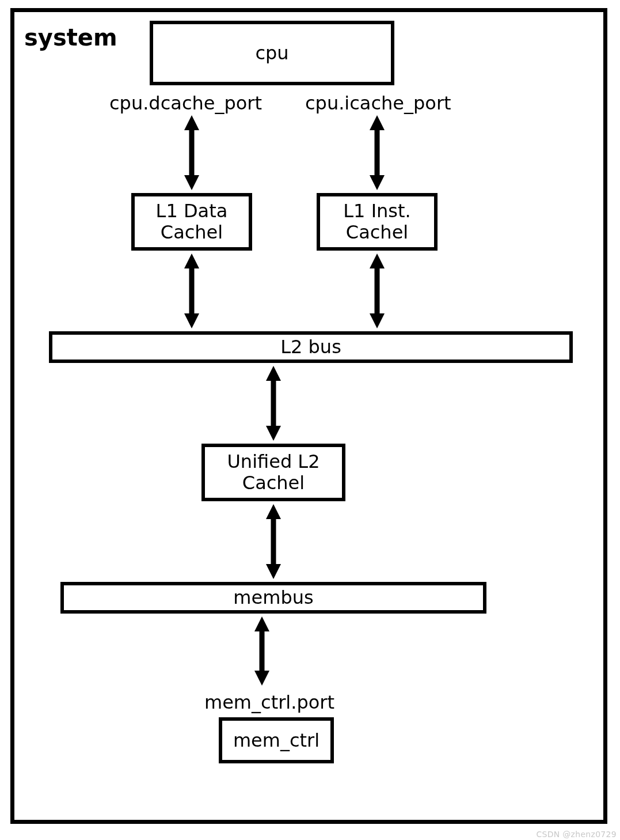 The image size is (620, 840). Describe the element at coordinates (276, 740) in the screenshot. I see `node-mem-ctrl: mem_ctrl` at that location.